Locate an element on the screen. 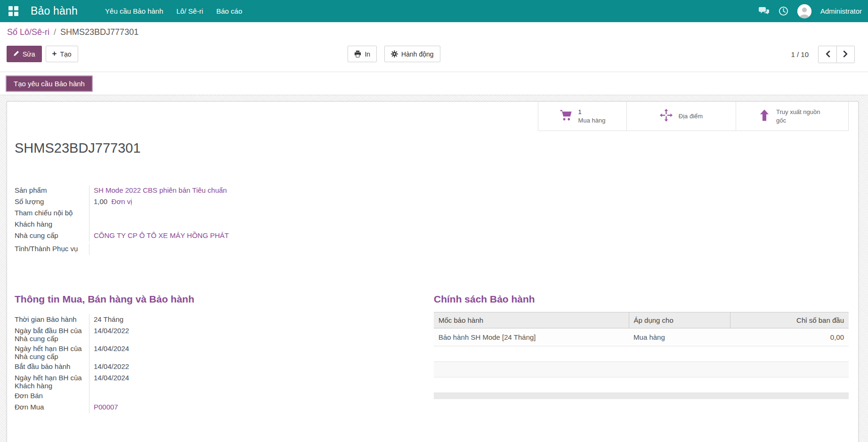 Image resolution: width=868 pixels, height=442 pixels. field-label: Sản phẩm is located at coordinates (52, 191).